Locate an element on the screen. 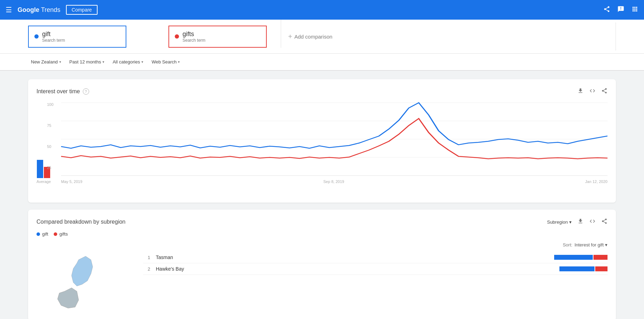 Image resolution: width=644 pixels, height=319 pixels. period-filter: Past 12 months ▾ is located at coordinates (87, 62).